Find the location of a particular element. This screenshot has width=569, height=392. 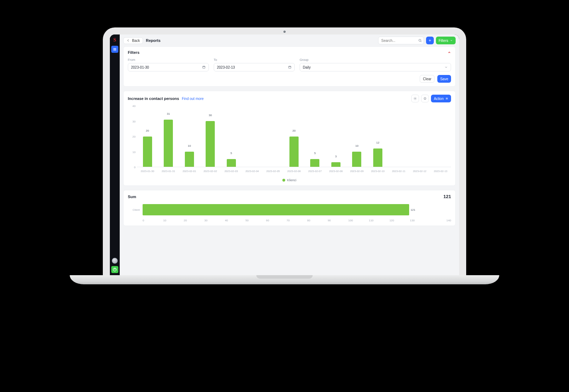

group-value: Daily is located at coordinates (307, 68).